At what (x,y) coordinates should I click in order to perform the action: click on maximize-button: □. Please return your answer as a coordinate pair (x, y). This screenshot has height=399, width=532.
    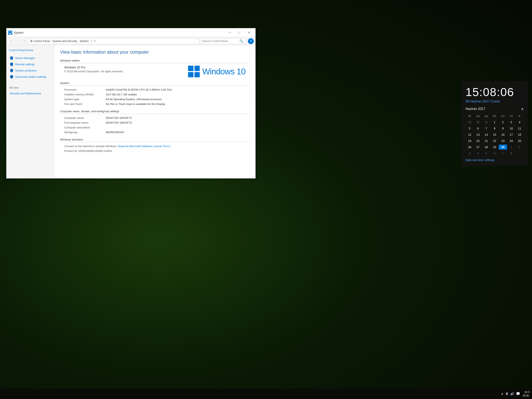
    Looking at the image, I should click on (240, 33).